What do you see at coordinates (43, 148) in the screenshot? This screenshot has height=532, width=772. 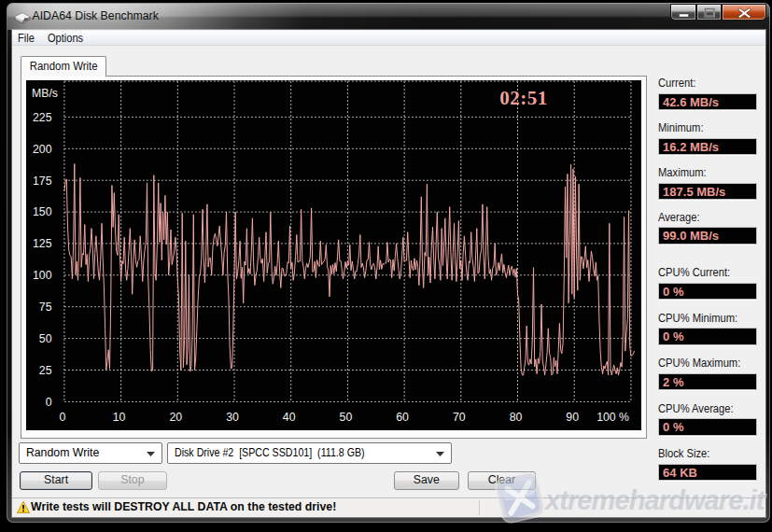 I see `svg-text: 200` at bounding box center [43, 148].